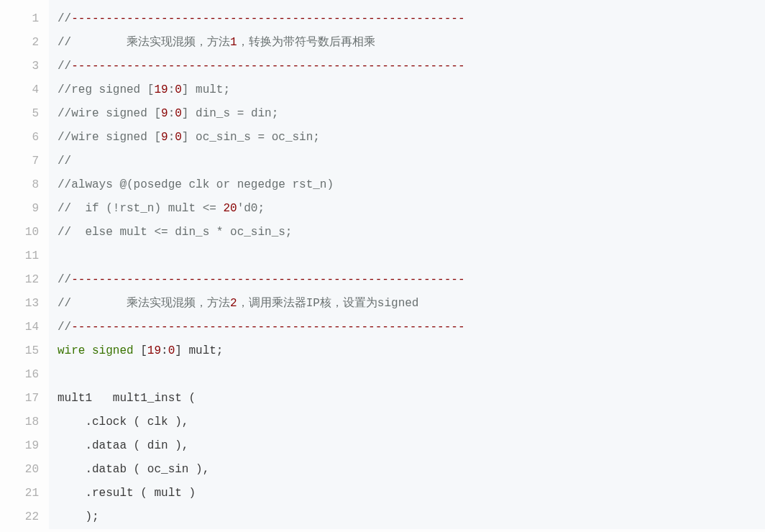 The height and width of the screenshot is (532, 765). What do you see at coordinates (106, 90) in the screenshot?
I see `code-token: //reg signed [` at bounding box center [106, 90].